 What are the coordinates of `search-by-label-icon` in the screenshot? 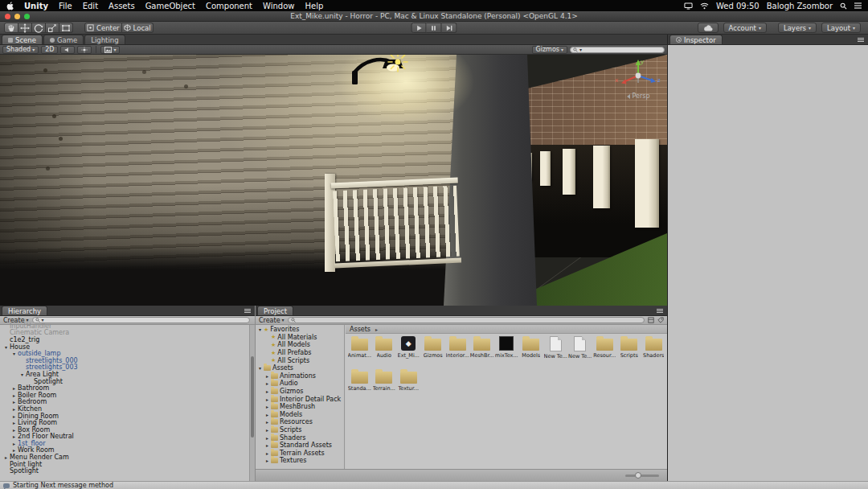 It's located at (661, 320).